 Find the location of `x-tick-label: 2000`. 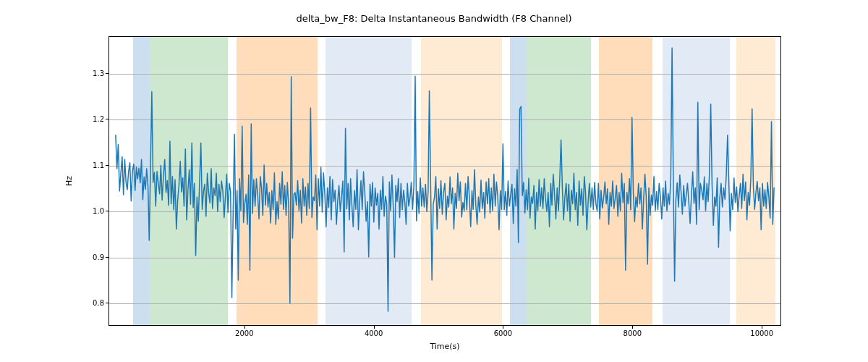

x-tick-label: 2000 is located at coordinates (244, 333).